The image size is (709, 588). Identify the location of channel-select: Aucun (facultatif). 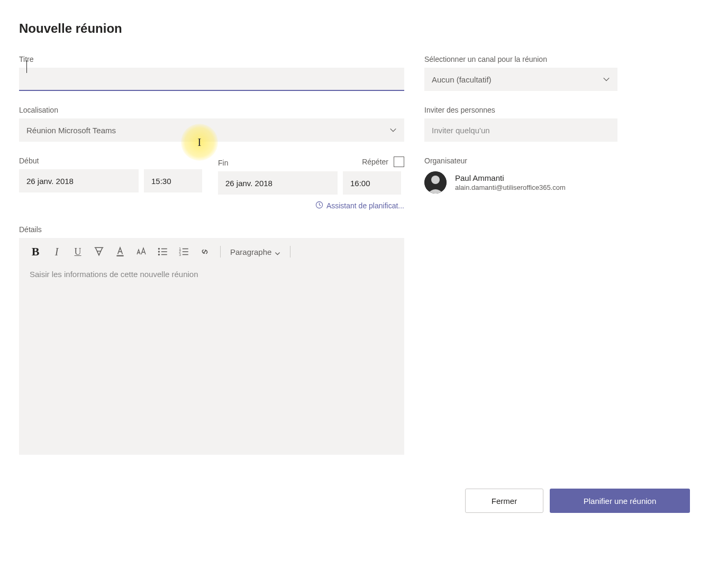
(521, 79).